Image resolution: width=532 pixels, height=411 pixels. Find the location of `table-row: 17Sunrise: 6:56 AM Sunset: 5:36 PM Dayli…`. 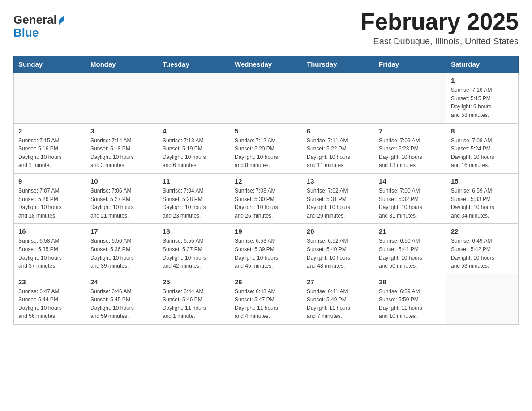

table-row: 17Sunrise: 6:56 AM Sunset: 5:36 PM Dayli… is located at coordinates (122, 249).